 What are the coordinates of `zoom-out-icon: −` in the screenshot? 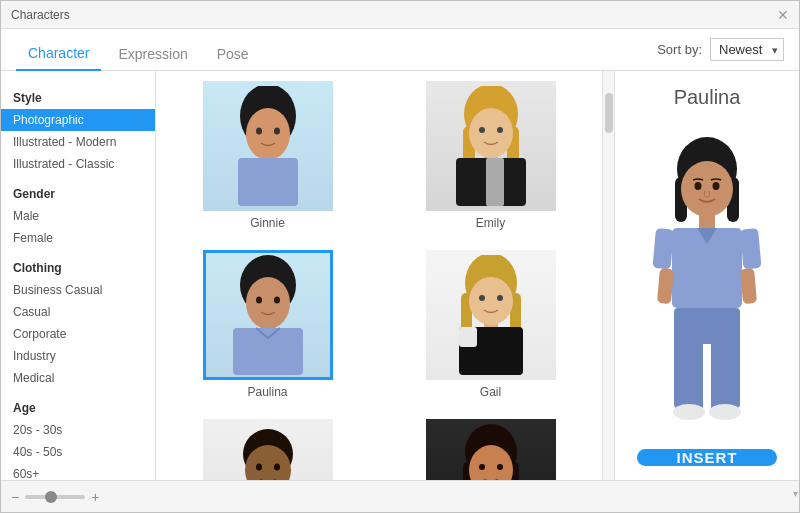 It's located at (15, 497).